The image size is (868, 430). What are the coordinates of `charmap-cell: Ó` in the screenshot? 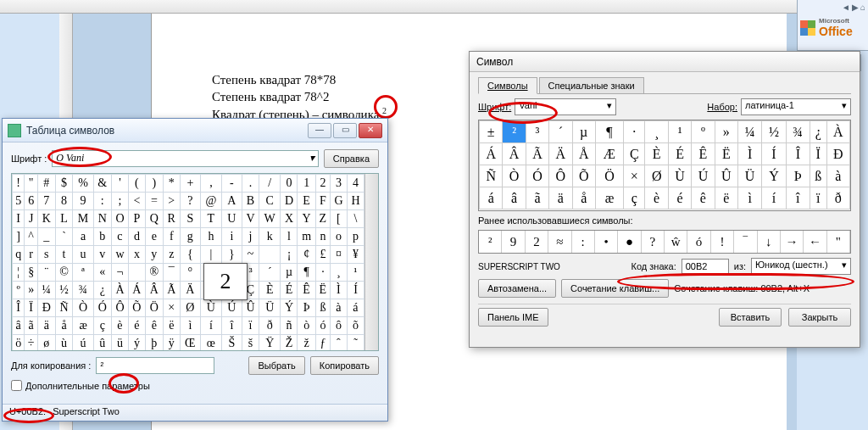 It's located at (102, 309).